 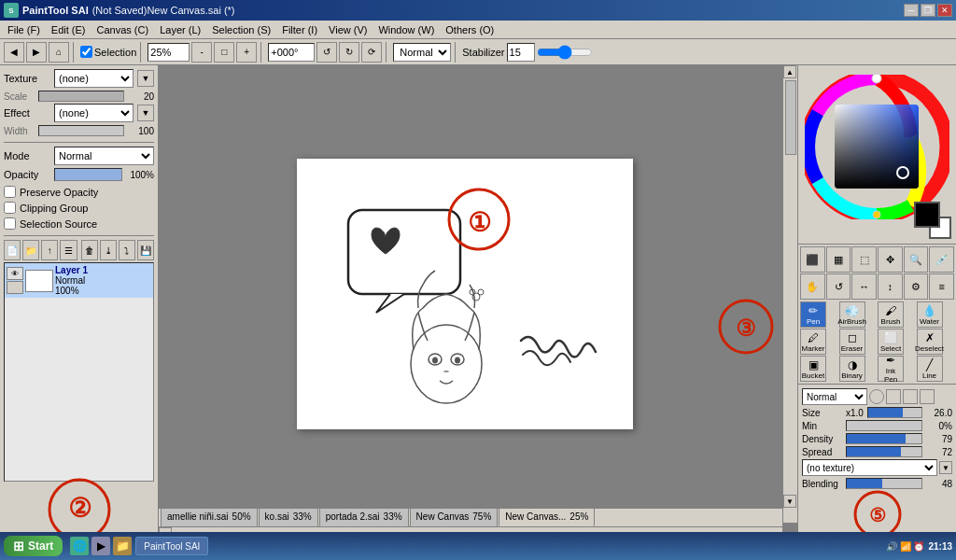 What do you see at coordinates (123, 30) in the screenshot?
I see `menu-canvas: Canvas (C)` at bounding box center [123, 30].